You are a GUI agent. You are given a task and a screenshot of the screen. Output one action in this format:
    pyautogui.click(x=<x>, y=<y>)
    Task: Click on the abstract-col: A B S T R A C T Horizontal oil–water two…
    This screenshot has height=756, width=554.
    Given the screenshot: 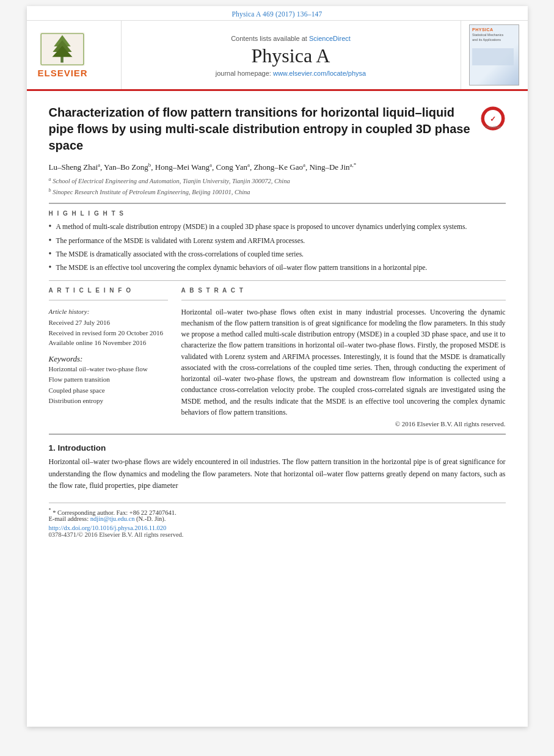 What is the action you would take?
    pyautogui.click(x=343, y=358)
    